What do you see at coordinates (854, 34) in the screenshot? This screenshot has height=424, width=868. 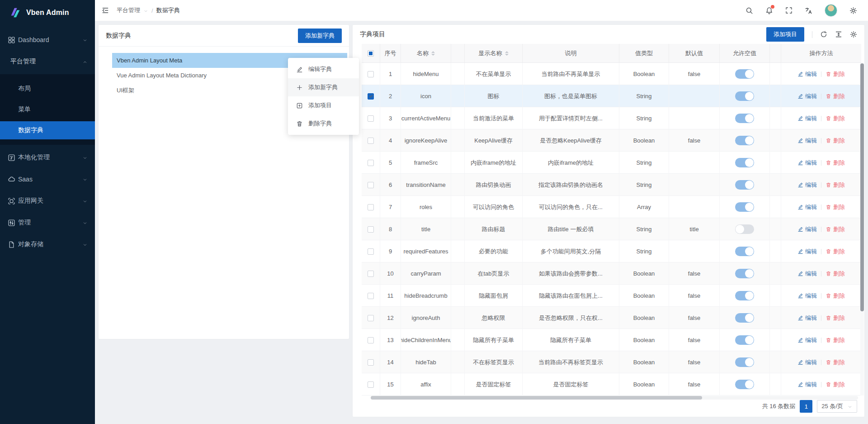 I see `column-settings-button` at bounding box center [854, 34].